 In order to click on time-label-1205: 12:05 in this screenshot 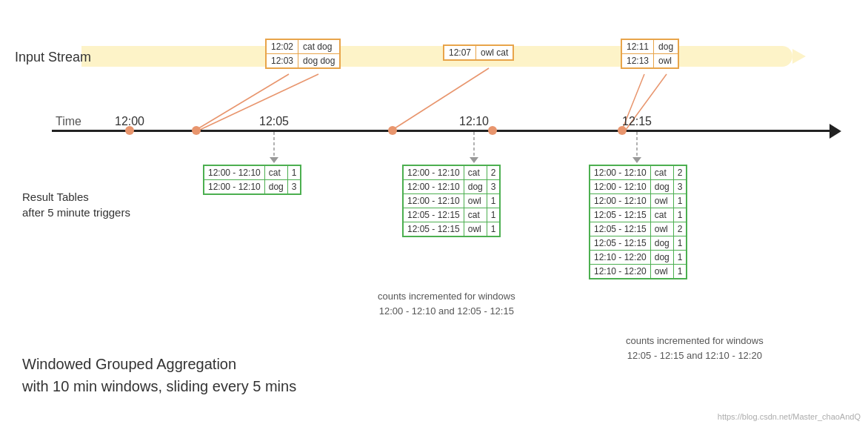, I will do `click(274, 122)`.